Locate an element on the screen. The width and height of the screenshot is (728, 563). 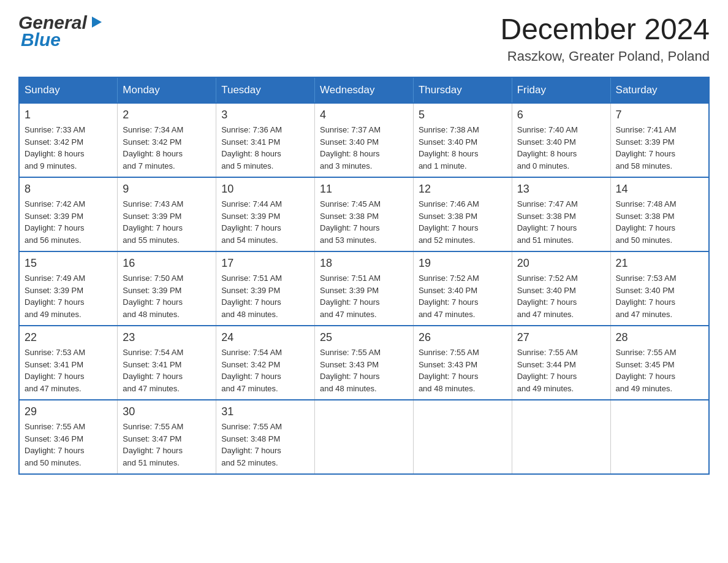
day-info: Sunrise: 7:44 AMSunset: 3:39 PMDaylight:… is located at coordinates (265, 222).